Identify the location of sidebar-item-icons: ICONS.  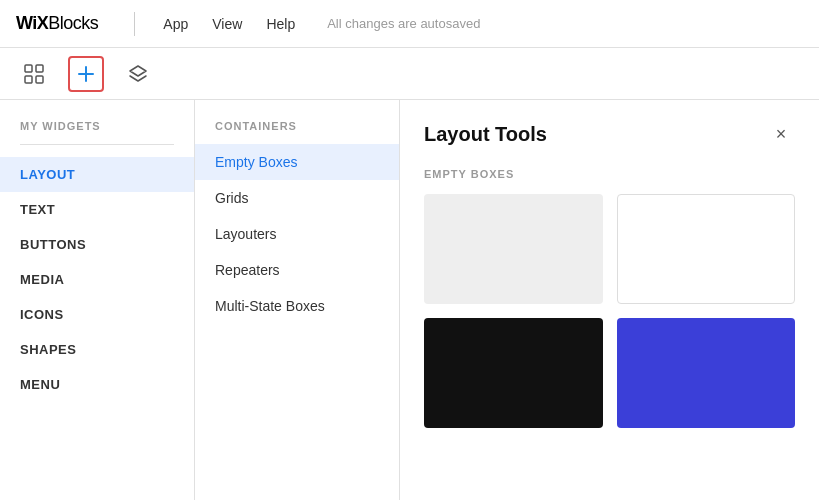
(97, 314).